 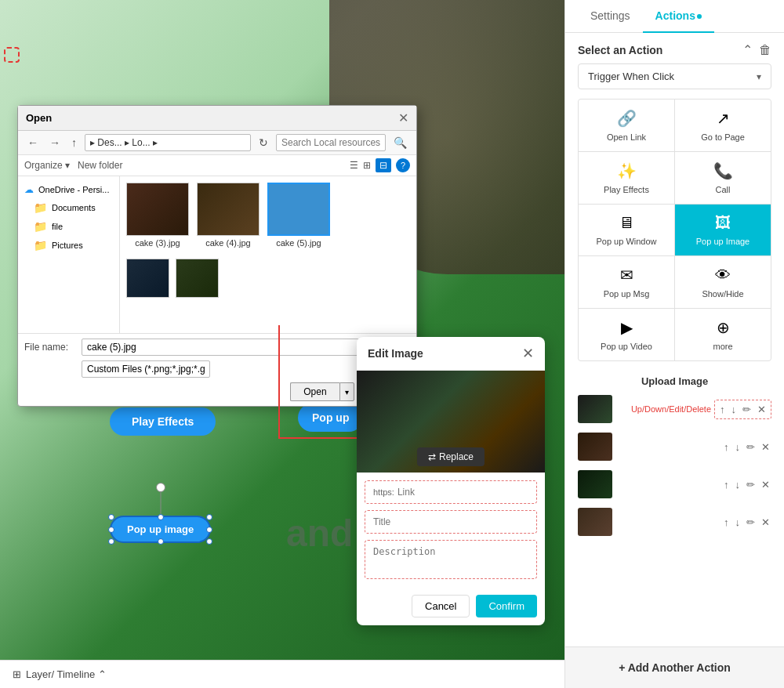 I want to click on title-input, so click(x=451, y=522).